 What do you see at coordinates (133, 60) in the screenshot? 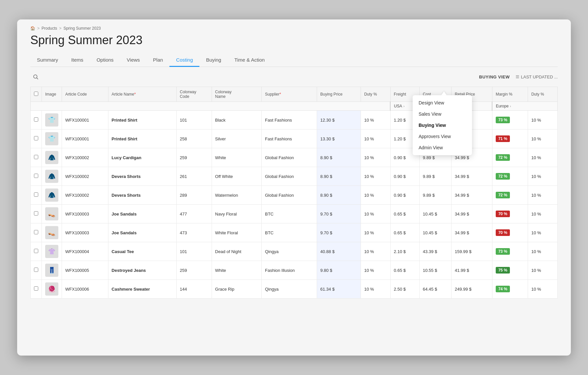
I see `tab-views: Views` at bounding box center [133, 60].